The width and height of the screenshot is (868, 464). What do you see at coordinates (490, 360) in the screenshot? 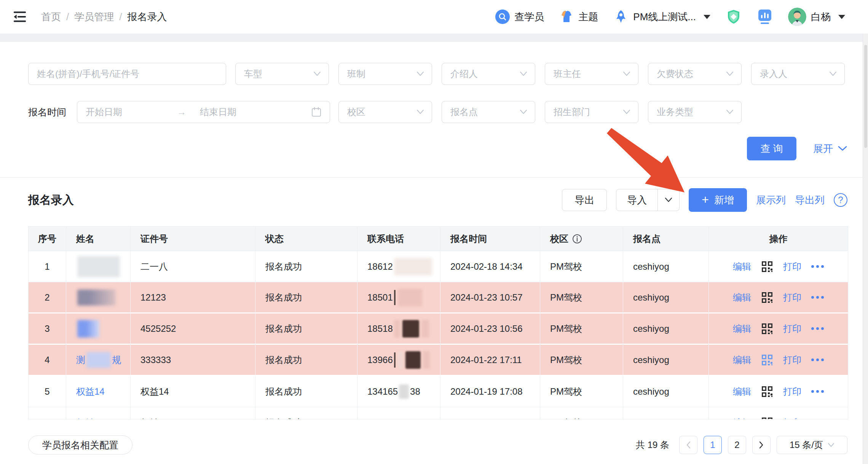
I see `cell-time: 2024-01-22 17:11` at bounding box center [490, 360].